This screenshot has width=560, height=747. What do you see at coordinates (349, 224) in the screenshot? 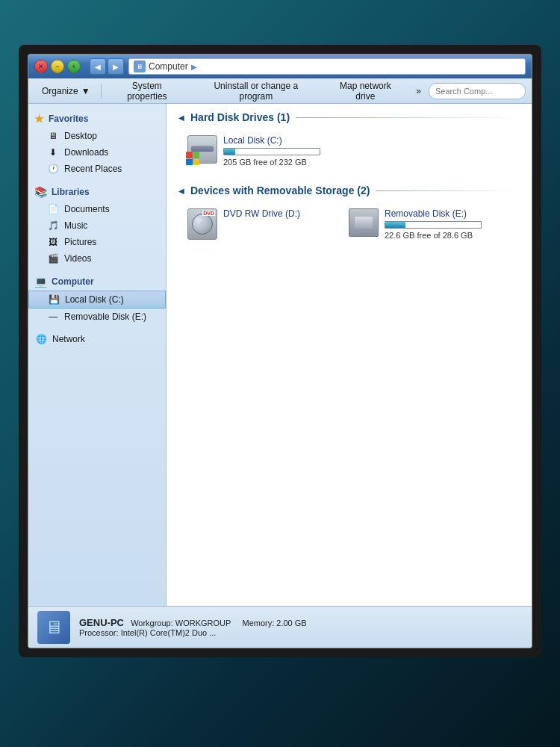
I see `removable-grid: DVD DVD RW Drive (D:) Removabl` at bounding box center [349, 224].